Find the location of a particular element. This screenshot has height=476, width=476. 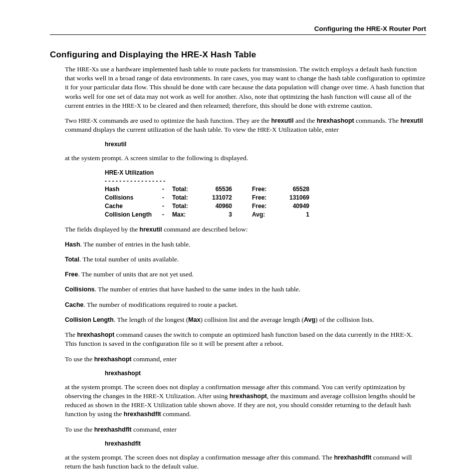

text: command displays the current utilization… is located at coordinates (161, 130).